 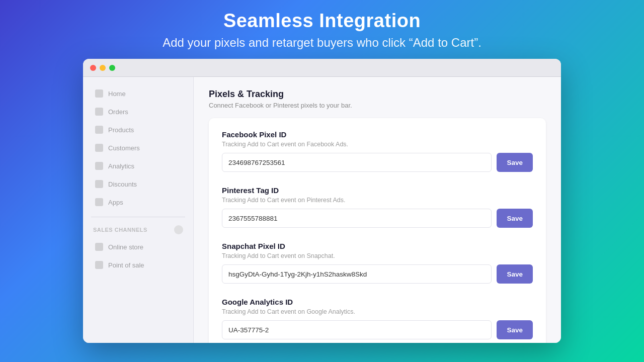 I want to click on sidebar-label-analytics: Analytics, so click(x=121, y=166).